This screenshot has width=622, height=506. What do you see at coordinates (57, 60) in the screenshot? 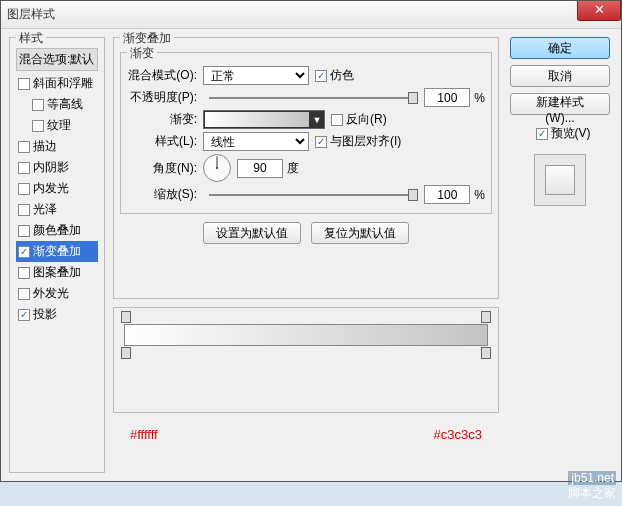
I see `blending-options-default: 混合选项:默认` at bounding box center [57, 60].